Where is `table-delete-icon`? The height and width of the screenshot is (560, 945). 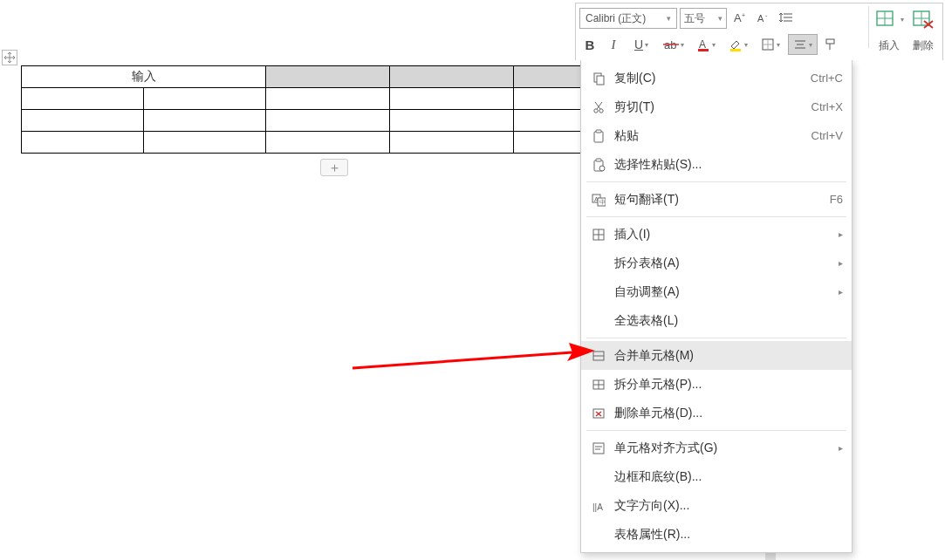
table-delete-icon is located at coordinates (923, 19).